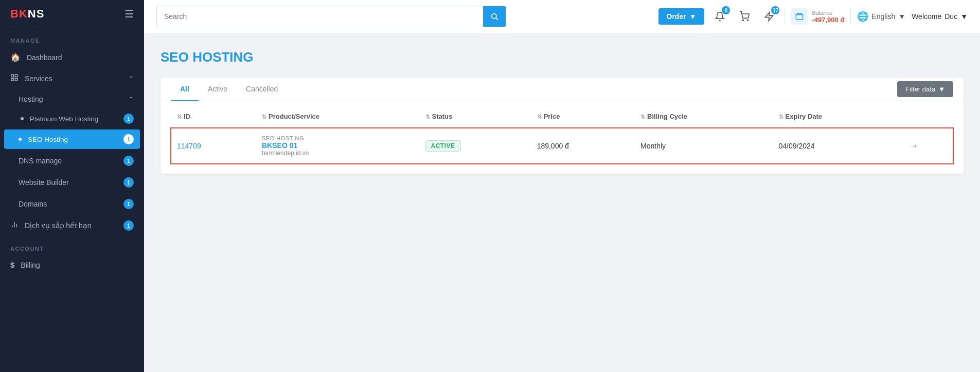  What do you see at coordinates (881, 16) in the screenshot?
I see `language-selector: 🌐 English ▼` at bounding box center [881, 16].